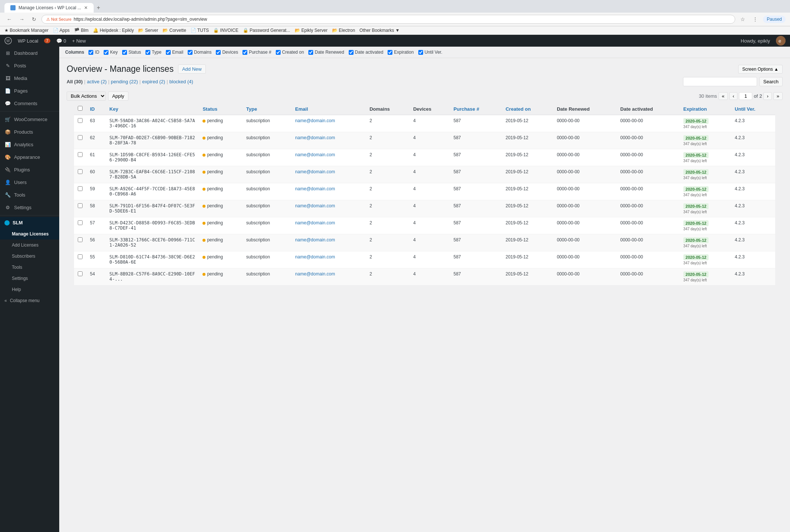 This screenshot has height=532, width=790. What do you see at coordinates (98, 8) in the screenshot?
I see `new-tab-button: +` at bounding box center [98, 8].